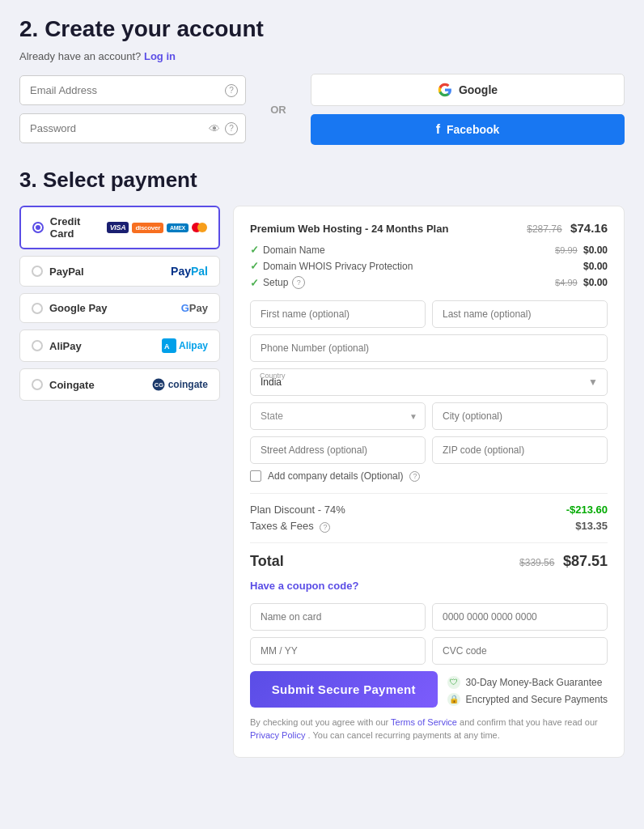 The height and width of the screenshot is (829, 644). What do you see at coordinates (591, 526) in the screenshot?
I see `tax-value: $13.35` at bounding box center [591, 526].